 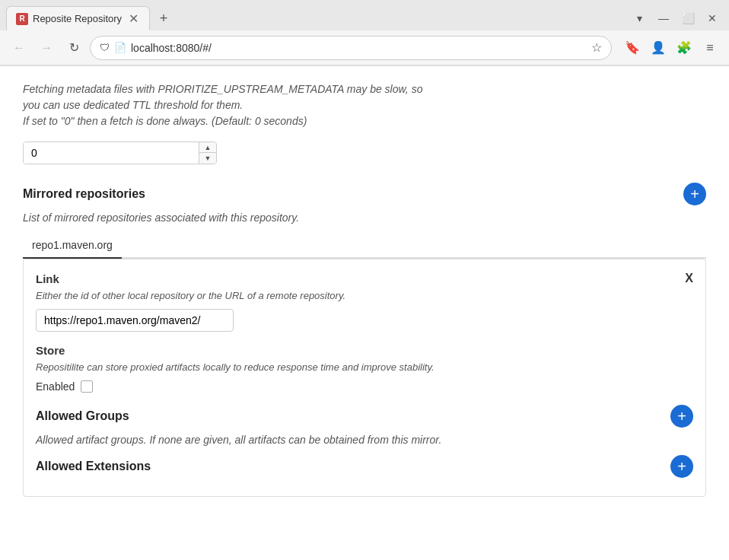 I want to click on repo-tab-maven: repo1.maven.org, so click(x=72, y=246).